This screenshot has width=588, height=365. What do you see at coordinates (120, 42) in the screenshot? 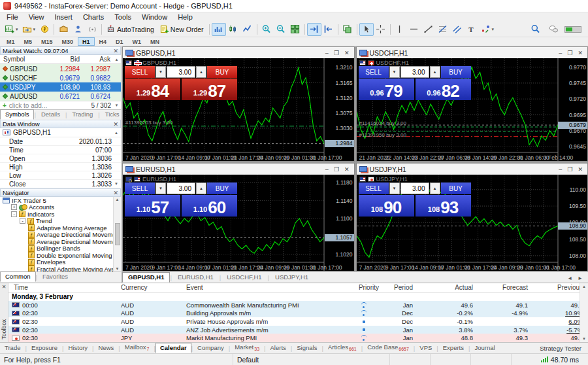
I see `timeframe-d1: D1` at bounding box center [120, 42].